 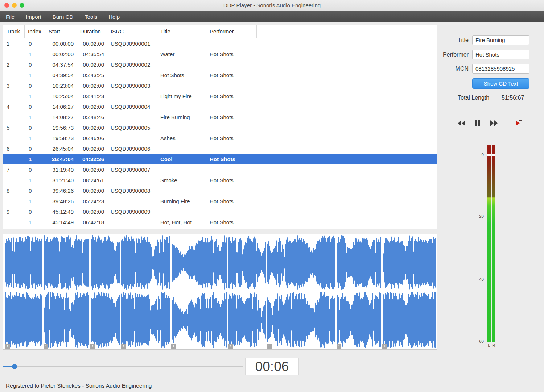 What do you see at coordinates (478, 123) in the screenshot?
I see `pause-button` at bounding box center [478, 123].